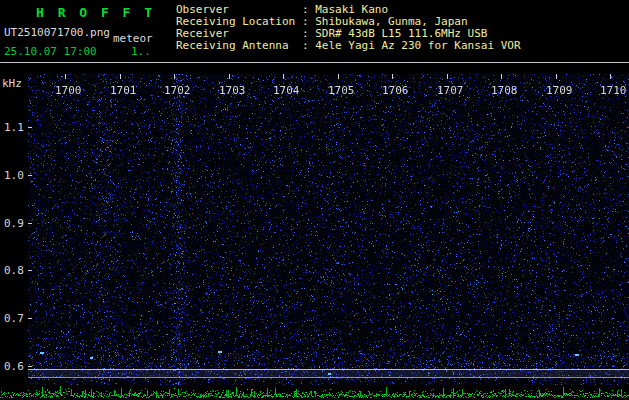 The width and height of the screenshot is (629, 400). Describe the element at coordinates (348, 28) in the screenshot. I see `observation-info: Observer : Masaki Kano Receiving Locatio…` at that location.